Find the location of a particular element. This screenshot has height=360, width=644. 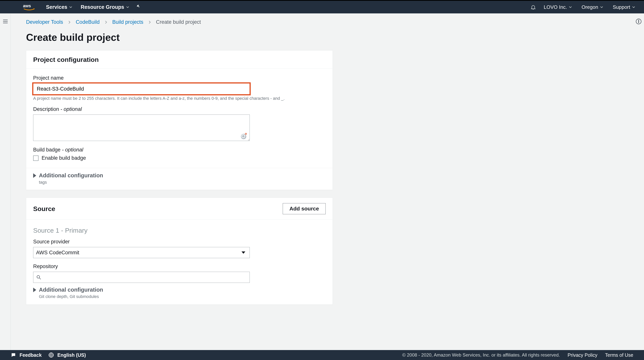

source-additional-config-title: Additional configuration is located at coordinates (71, 290).